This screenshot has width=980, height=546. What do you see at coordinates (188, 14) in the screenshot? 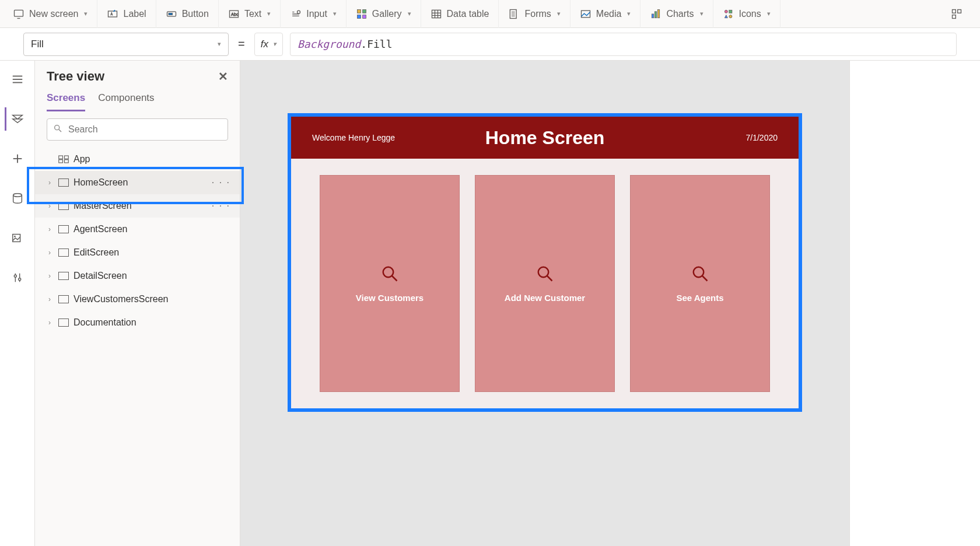
I see `button-button: Button` at bounding box center [188, 14].